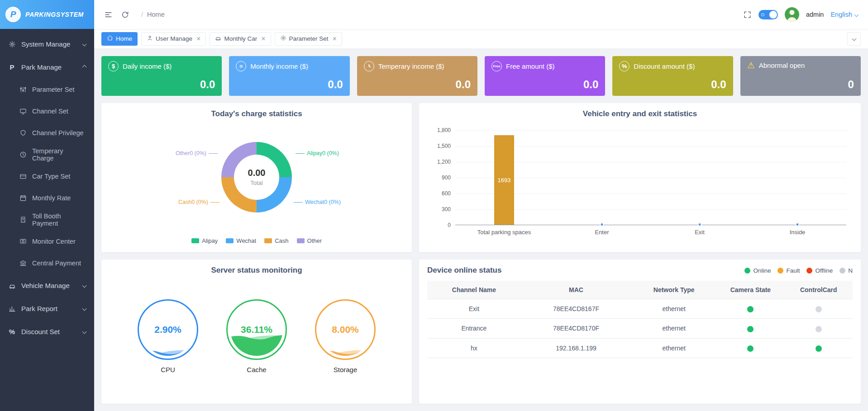 This screenshot has width=868, height=411. What do you see at coordinates (625, 66) in the screenshot?
I see `percent-icon: %` at bounding box center [625, 66].